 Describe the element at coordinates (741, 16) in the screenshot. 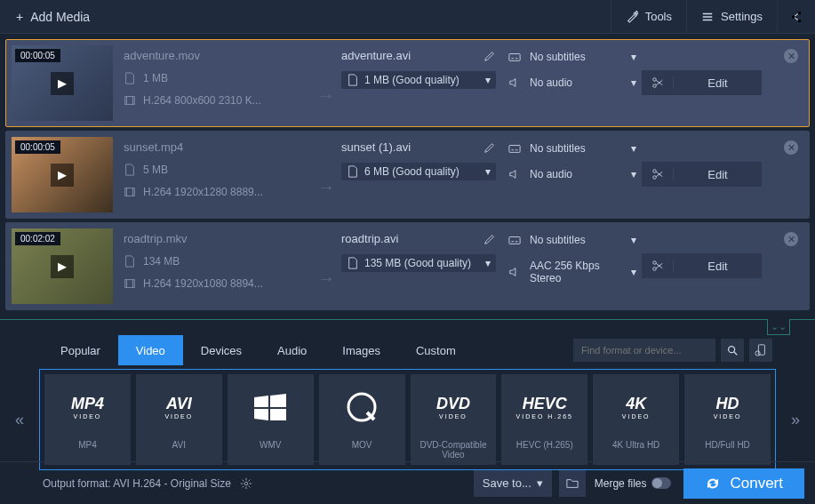

I see `settings-label: Settings` at that location.